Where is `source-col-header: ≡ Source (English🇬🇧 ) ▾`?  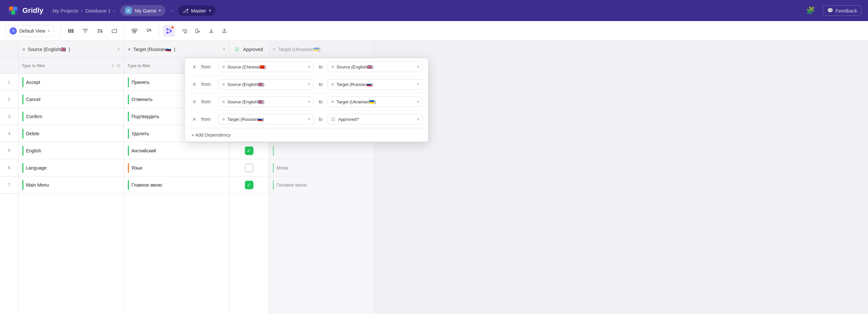
source-col-header: ≡ Source (English🇬🇧 ) ▾ is located at coordinates (71, 49).